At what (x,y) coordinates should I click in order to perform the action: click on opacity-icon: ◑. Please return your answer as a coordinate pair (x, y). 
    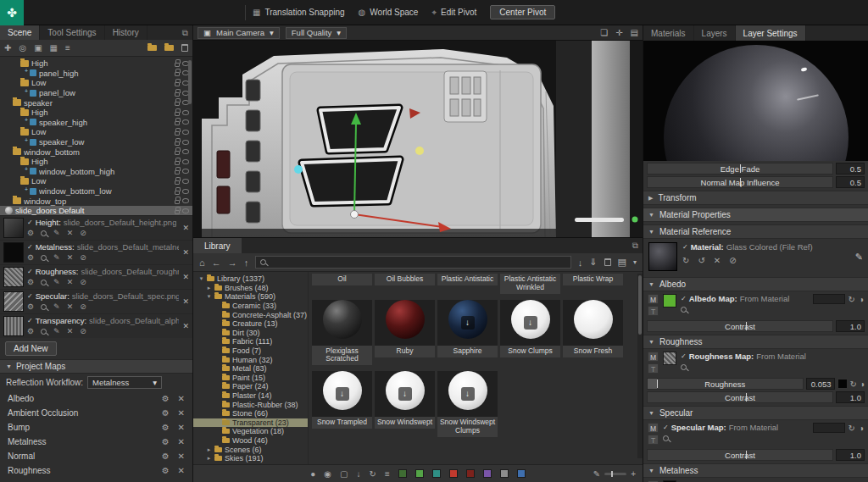
    Looking at the image, I should click on (861, 300).